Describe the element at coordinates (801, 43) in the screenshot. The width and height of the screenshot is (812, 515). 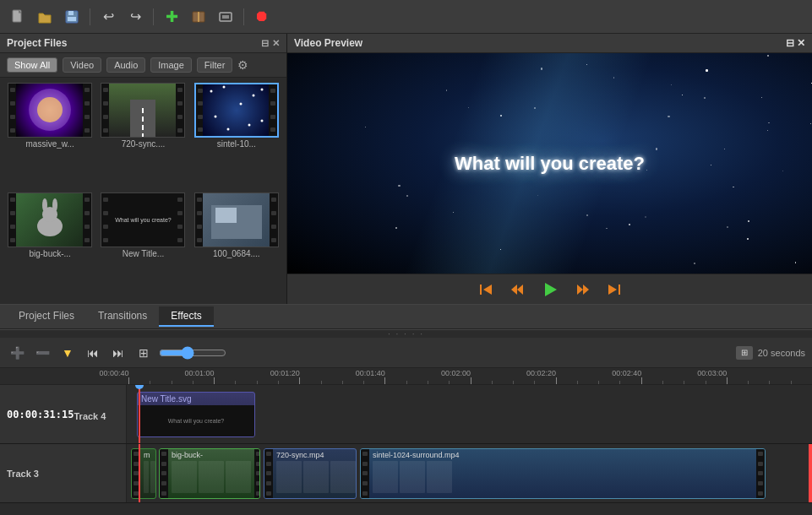
I see `vp-close-icon: ✕` at that location.